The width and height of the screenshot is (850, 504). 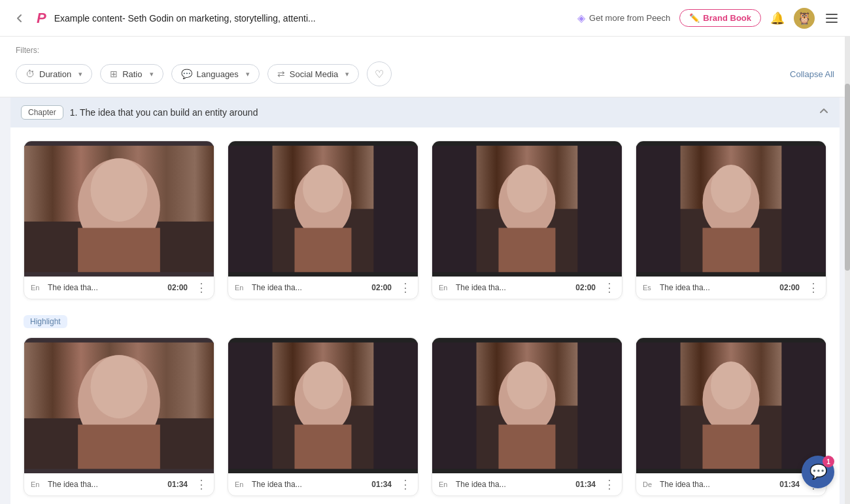 I want to click on chapter-title: 1. The idea that you can build an entity…, so click(x=441, y=112).